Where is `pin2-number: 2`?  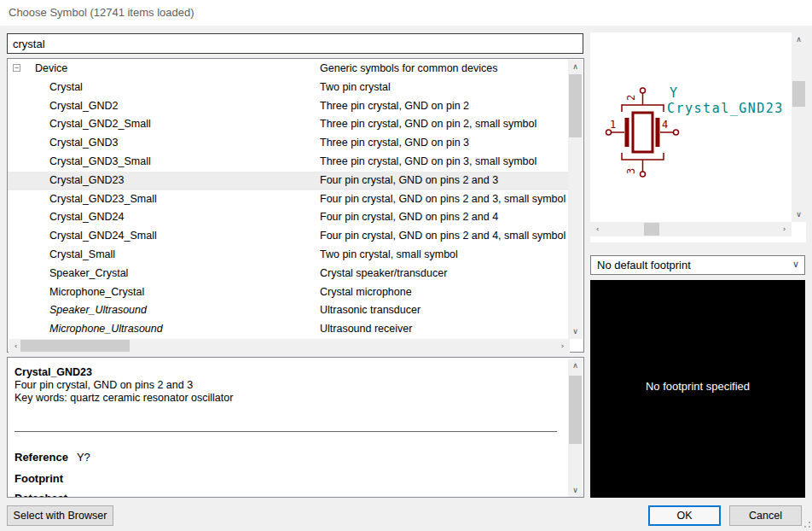 pin2-number: 2 is located at coordinates (631, 97).